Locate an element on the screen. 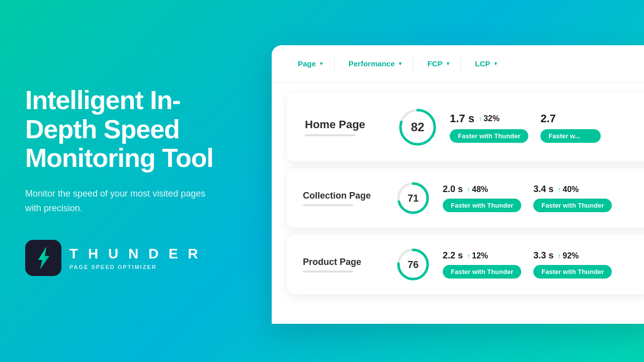 Image resolution: width=644 pixels, height=362 pixels. product-metric-1: 2.2 s ↑ 12% Faster with Thunder is located at coordinates (482, 264).